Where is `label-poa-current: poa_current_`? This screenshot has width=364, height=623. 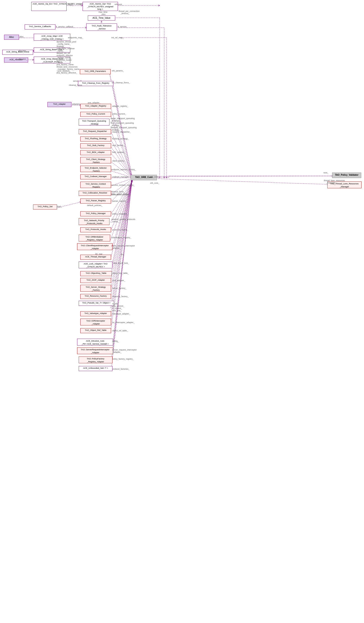
label-poa-current: poa_current_ is located at coordinates (118, 306).